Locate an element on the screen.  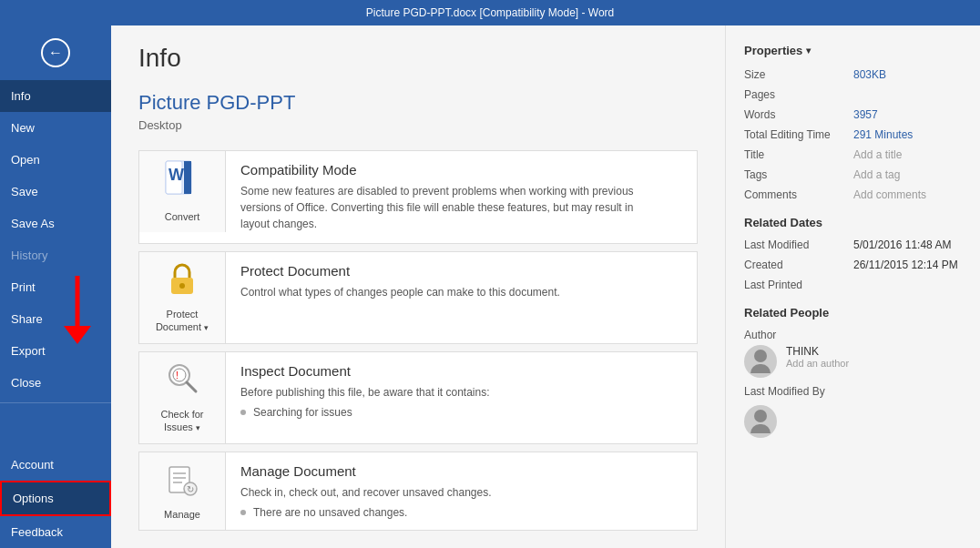
sidebar-item-share: Share is located at coordinates (56, 319).